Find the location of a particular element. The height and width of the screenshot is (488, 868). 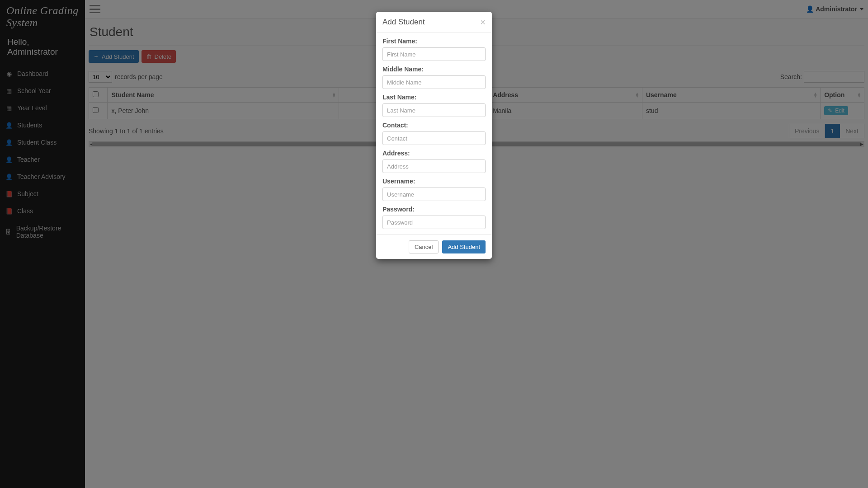

address-label: Address: is located at coordinates (434, 153).